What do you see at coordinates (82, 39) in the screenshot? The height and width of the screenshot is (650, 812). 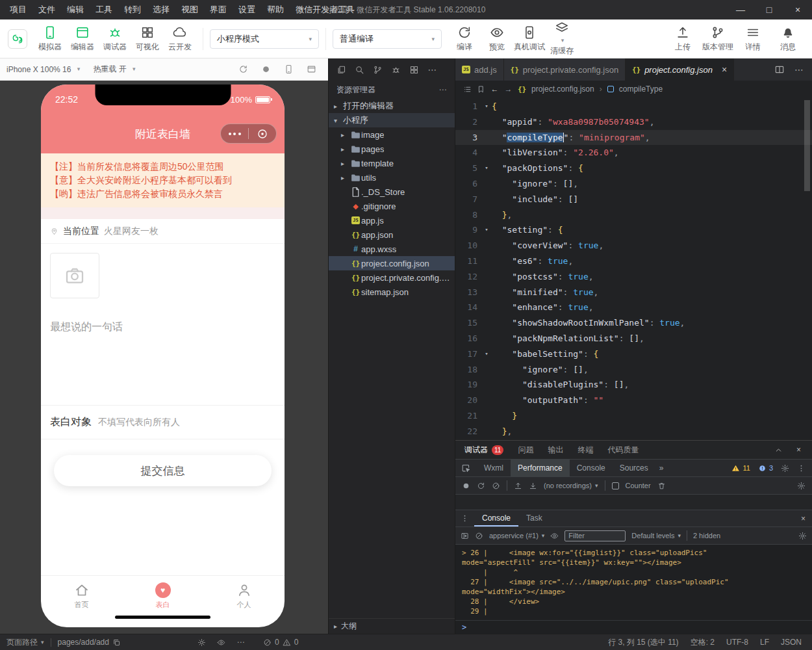 I see `toolbar-button: 编辑器` at bounding box center [82, 39].